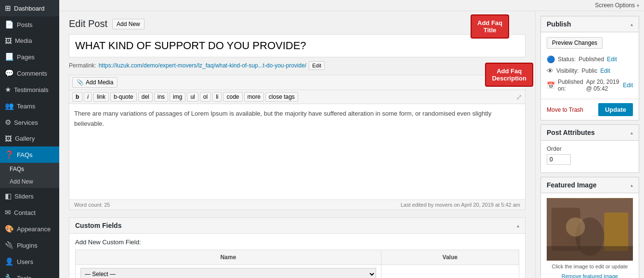 This screenshot has height=278, width=644. What do you see at coordinates (590, 71) in the screenshot?
I see `visibility-row: 👁 Visibility: Public Edit` at bounding box center [590, 71].